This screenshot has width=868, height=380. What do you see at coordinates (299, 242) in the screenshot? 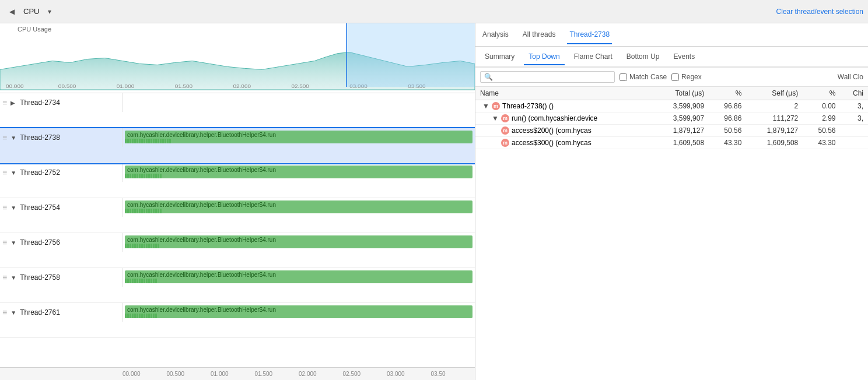
I see `thread-bar-2756: com.hycashier.devicelibrary.helper.Bluet…` at bounding box center [299, 242].